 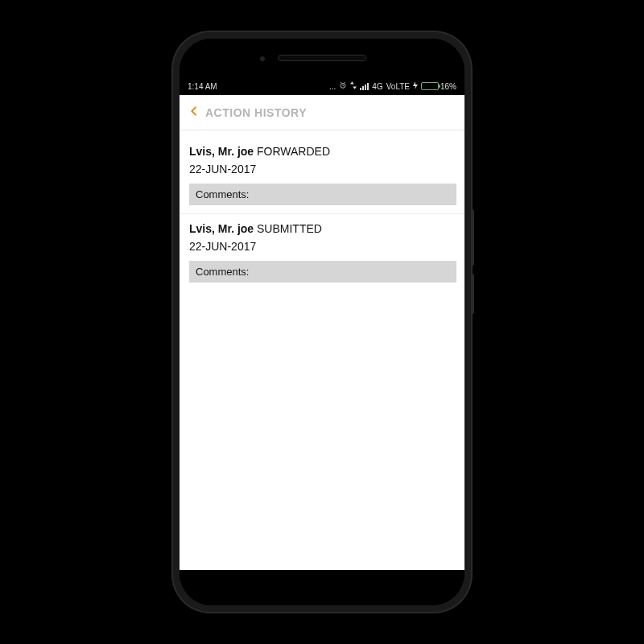 What do you see at coordinates (322, 58) in the screenshot?
I see `phone-speaker` at bounding box center [322, 58].